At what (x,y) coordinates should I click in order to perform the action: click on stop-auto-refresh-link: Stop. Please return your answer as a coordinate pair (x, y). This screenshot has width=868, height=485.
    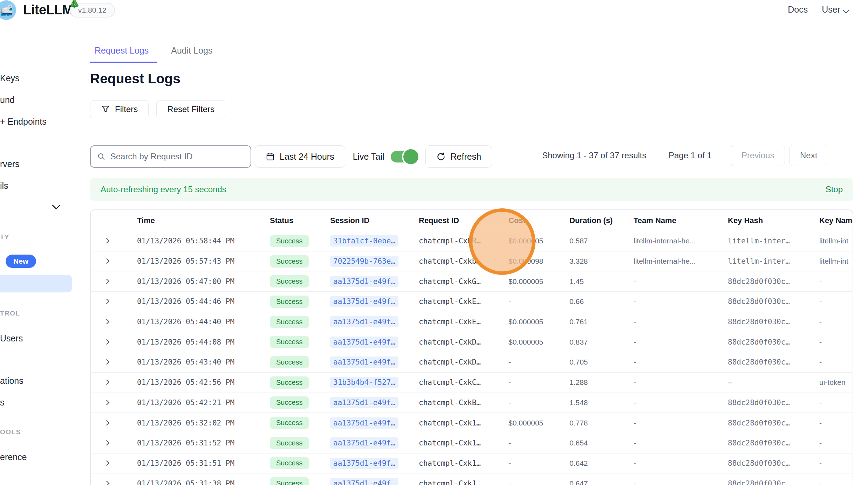
    Looking at the image, I should click on (834, 189).